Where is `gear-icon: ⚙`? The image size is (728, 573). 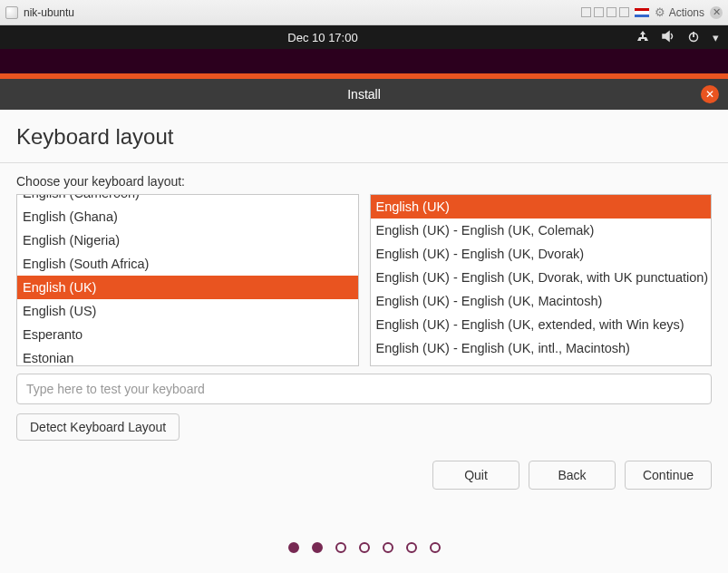 gear-icon: ⚙ is located at coordinates (660, 13).